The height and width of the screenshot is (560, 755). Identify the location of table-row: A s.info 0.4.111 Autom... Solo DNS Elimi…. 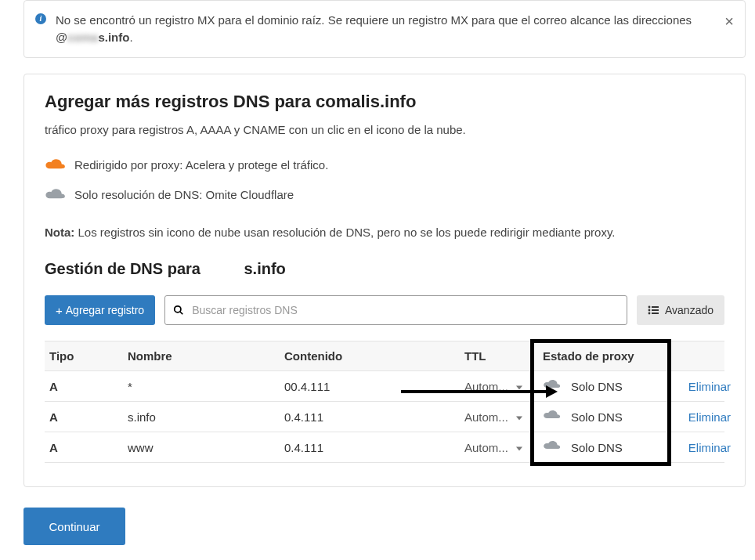
(385, 417).